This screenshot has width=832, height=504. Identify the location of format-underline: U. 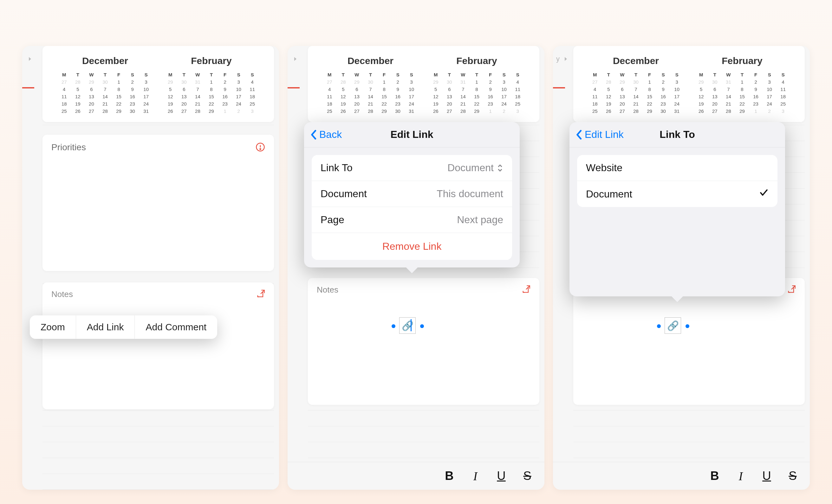
(501, 476).